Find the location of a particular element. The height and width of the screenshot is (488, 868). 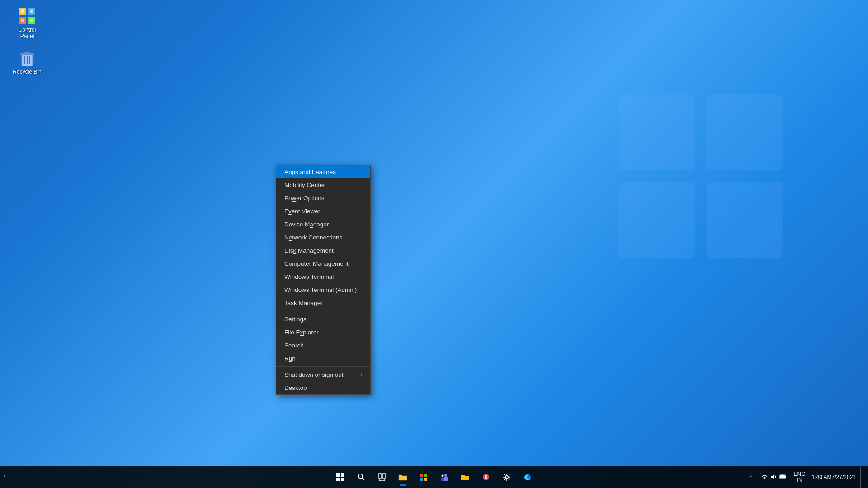

menu-item-run: Run is located at coordinates (323, 359).